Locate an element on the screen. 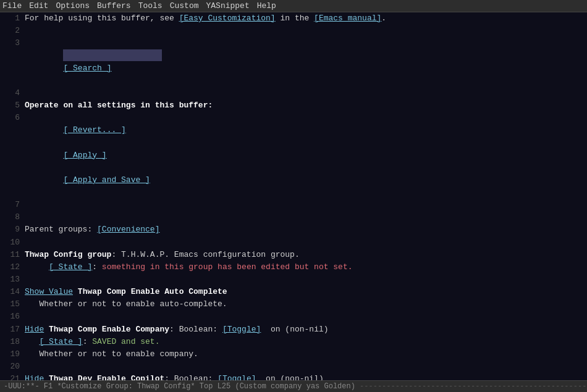 The width and height of the screenshot is (587, 392). apply-button: [ Apply ] is located at coordinates (85, 156).